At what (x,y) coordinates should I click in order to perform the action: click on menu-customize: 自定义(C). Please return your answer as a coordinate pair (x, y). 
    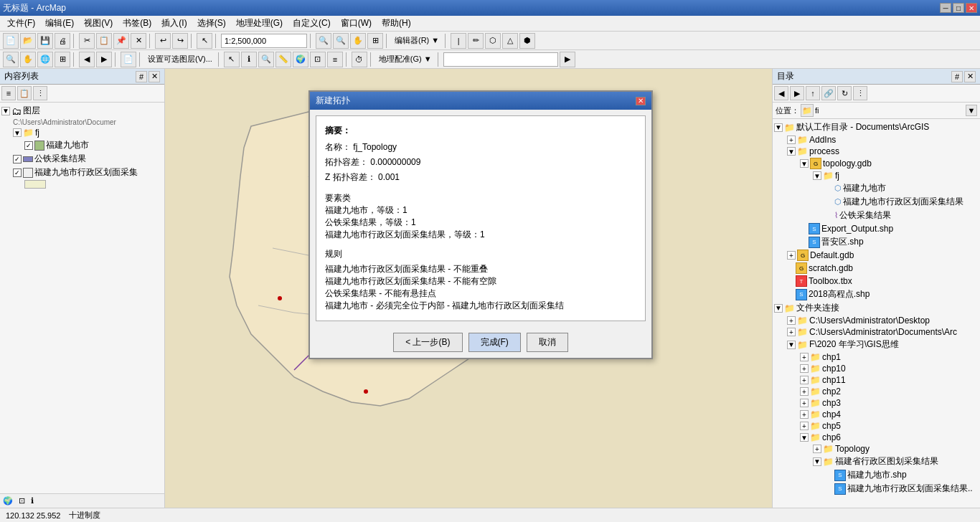
    Looking at the image, I should click on (311, 23).